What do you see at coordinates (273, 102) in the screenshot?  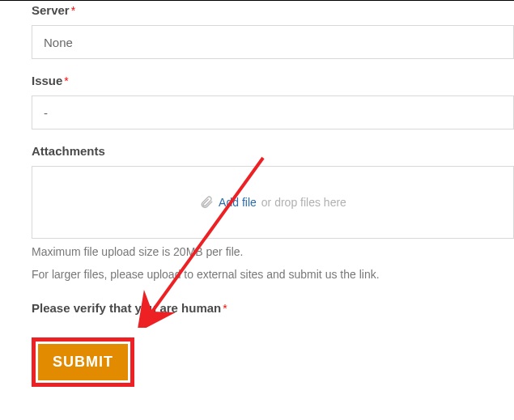 I see `issue-field: Issue* -` at bounding box center [273, 102].